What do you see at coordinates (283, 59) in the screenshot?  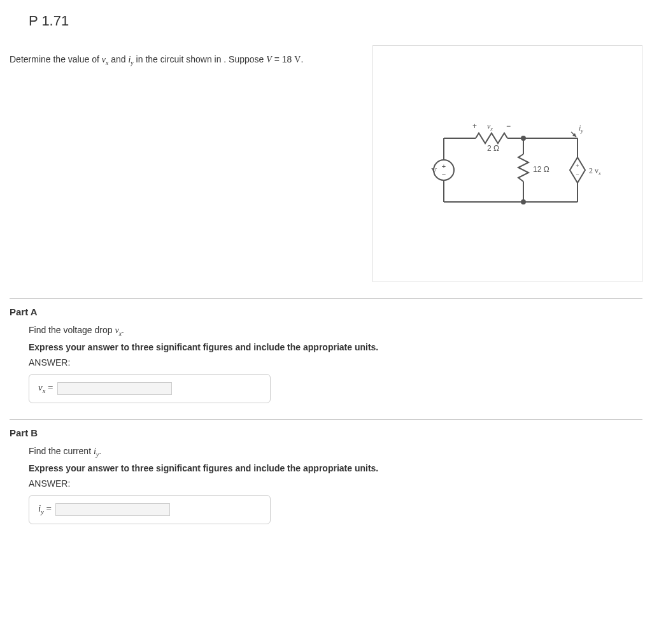 I see `statement-text: = 18` at bounding box center [283, 59].